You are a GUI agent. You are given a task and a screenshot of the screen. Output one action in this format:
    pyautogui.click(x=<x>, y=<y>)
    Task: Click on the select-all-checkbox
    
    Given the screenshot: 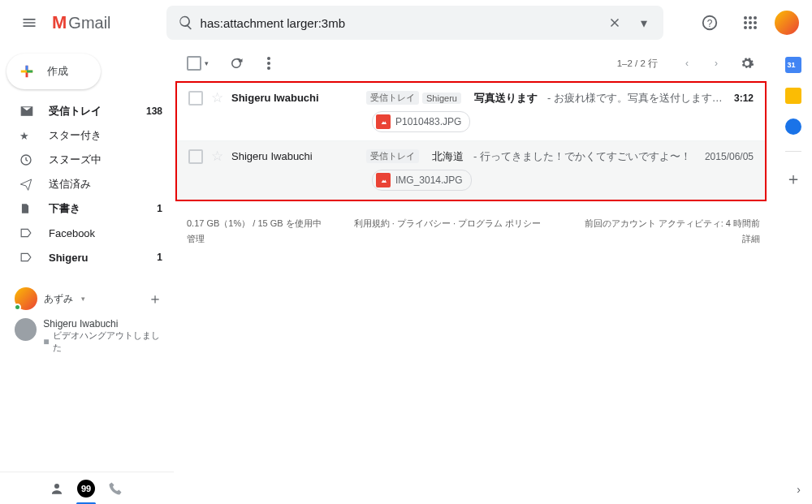 What is the action you would take?
    pyautogui.click(x=194, y=63)
    